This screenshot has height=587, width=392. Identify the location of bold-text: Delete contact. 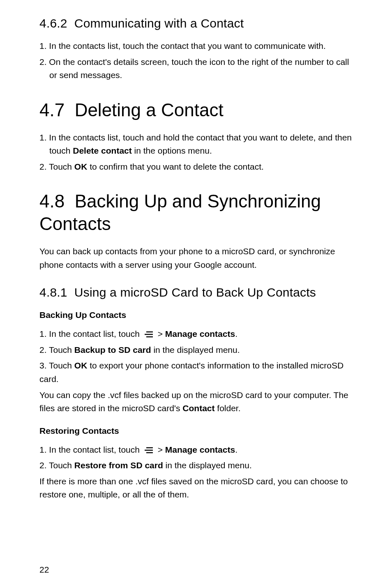
(102, 150).